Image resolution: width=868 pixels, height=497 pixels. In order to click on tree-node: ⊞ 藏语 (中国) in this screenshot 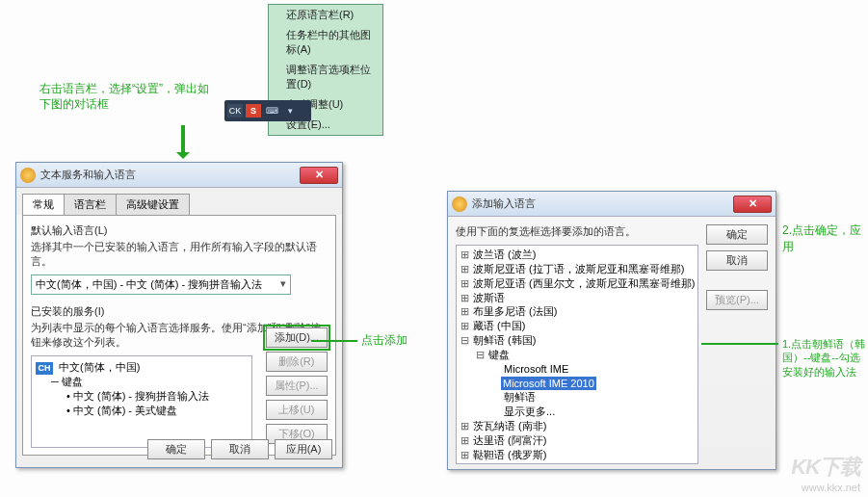, I will do `click(577, 326)`.